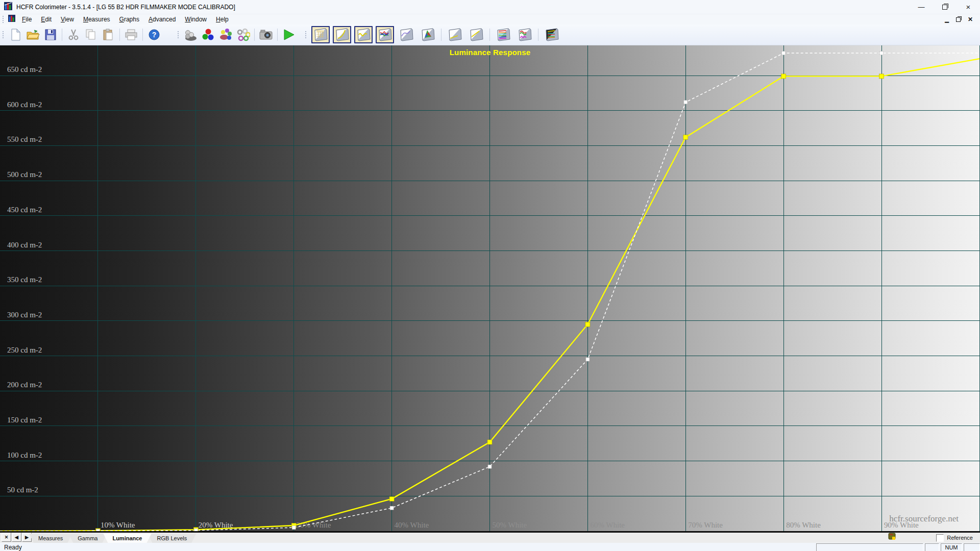  I want to click on reference-checkbox, so click(940, 538).